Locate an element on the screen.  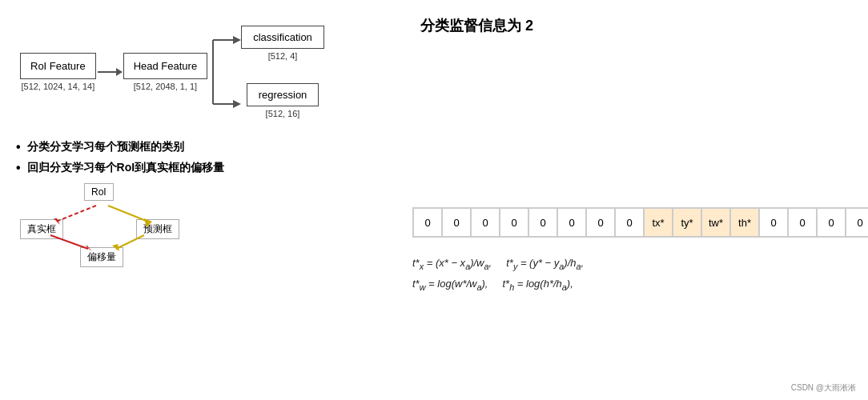
small-diagram: RoI 真实框 预测框 偏移量 is located at coordinates (112, 227).